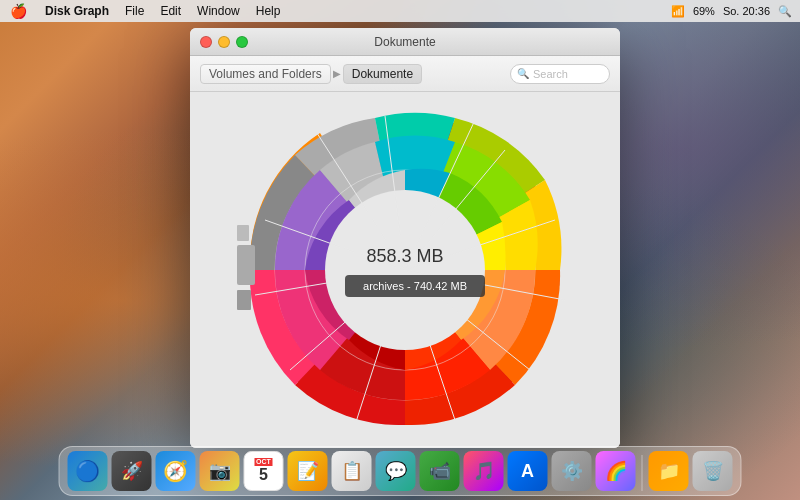 This screenshot has height=500, width=800. I want to click on window-titlebar: Dokumente, so click(405, 42).